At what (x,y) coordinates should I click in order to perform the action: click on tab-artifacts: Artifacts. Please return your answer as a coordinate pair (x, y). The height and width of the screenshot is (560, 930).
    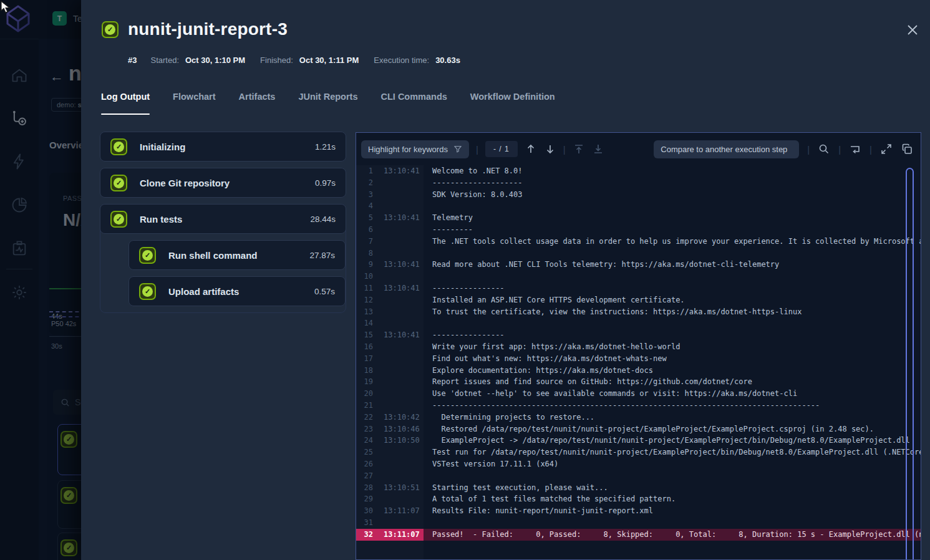
    Looking at the image, I should click on (257, 100).